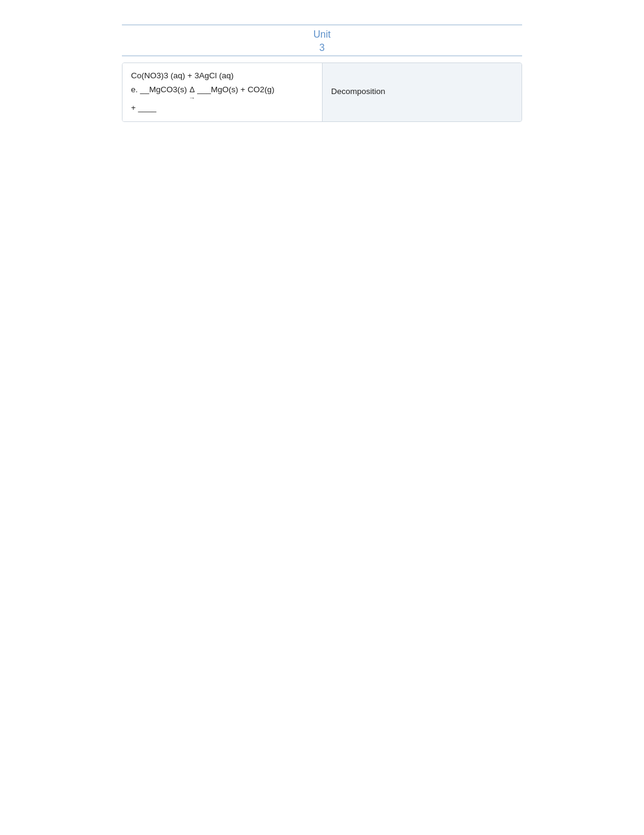 This screenshot has height=835, width=644. I want to click on reaction-type-value: Decomposition, so click(358, 92).